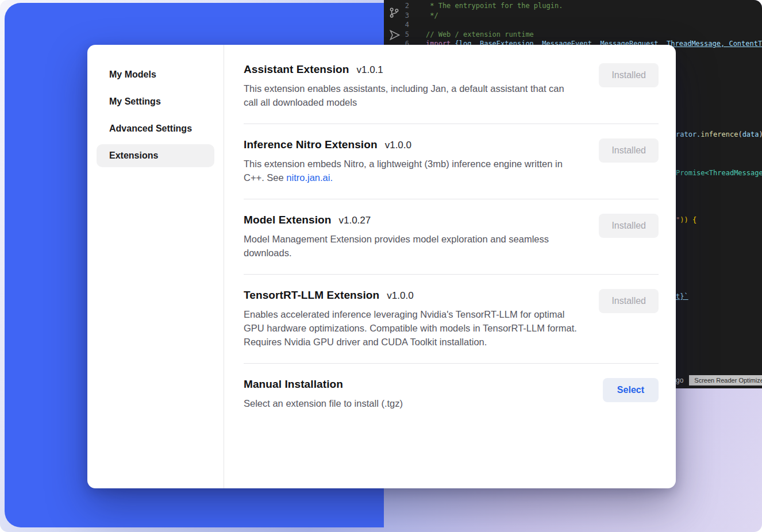 The image size is (762, 532). What do you see at coordinates (631, 390) in the screenshot?
I see `select-file-button: Select` at bounding box center [631, 390].